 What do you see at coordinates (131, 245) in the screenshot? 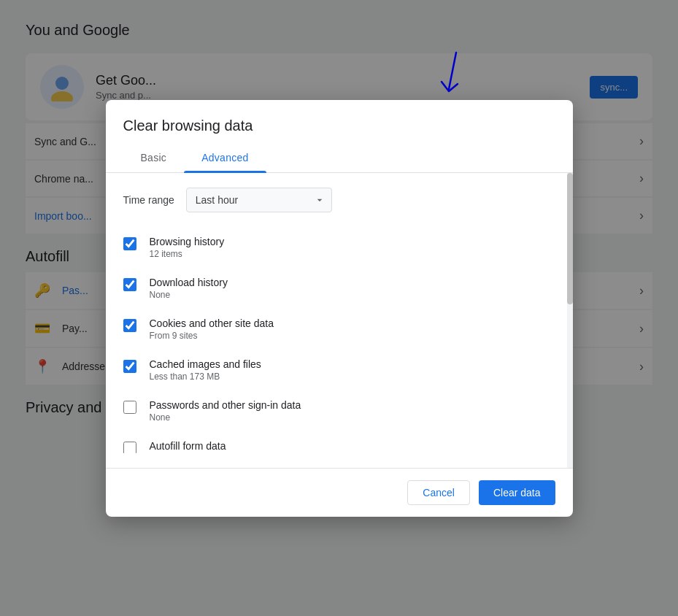
I see `browsing-history-checkbox-wrap` at bounding box center [131, 245].